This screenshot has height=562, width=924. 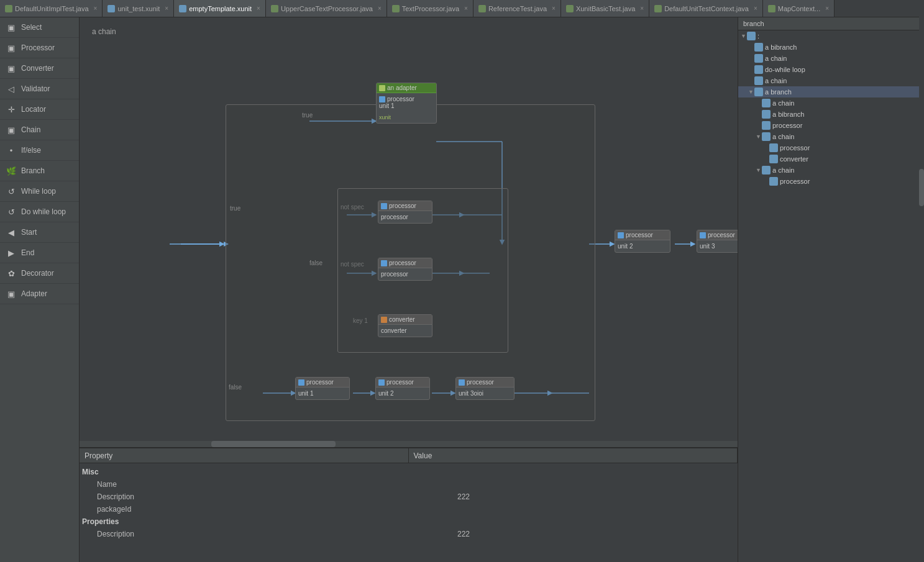 I want to click on tab-3: UpperCaseTextProcessor.java×, so click(x=327, y=9).